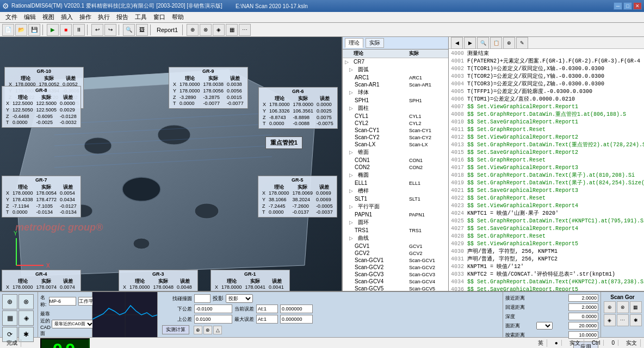 This screenshot has width=644, height=348. Describe the element at coordinates (395, 175) in the screenshot. I see `tree-area: ▷ CR7 ▷ 圆弧 ARC1 ARC1 Scan-AR1 Scan-AR1 ▷…` at that location.